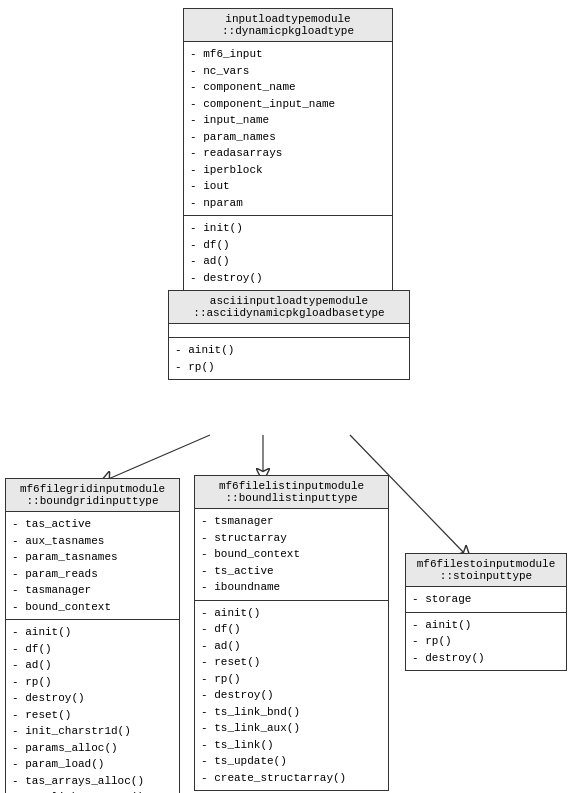 The height and width of the screenshot is (793, 575). I want to click on method-rp4: - rp(), so click(486, 642).